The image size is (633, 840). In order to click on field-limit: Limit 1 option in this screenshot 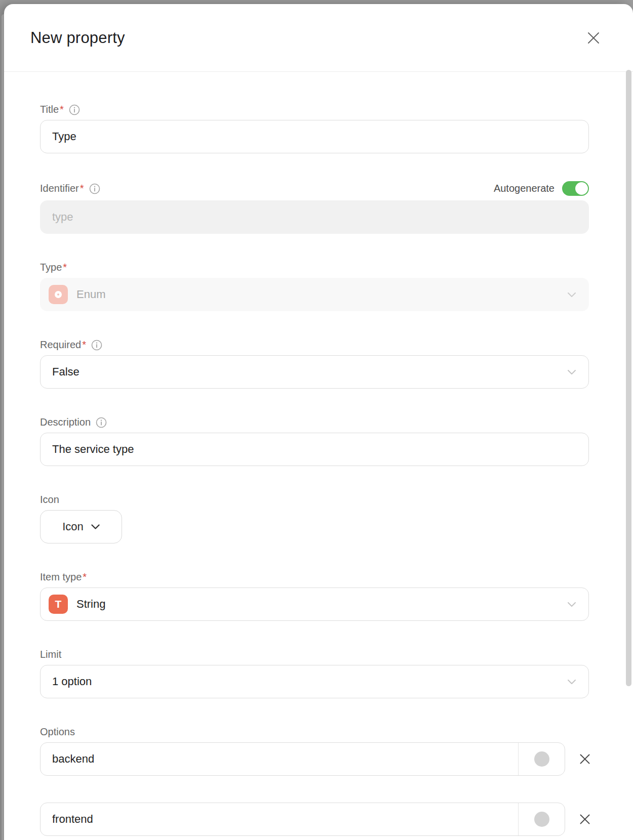, I will do `click(314, 674)`.